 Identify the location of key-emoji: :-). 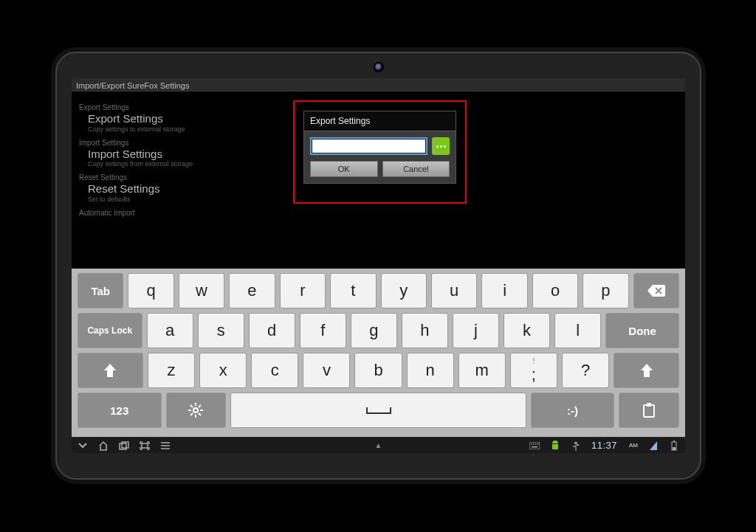
(573, 410).